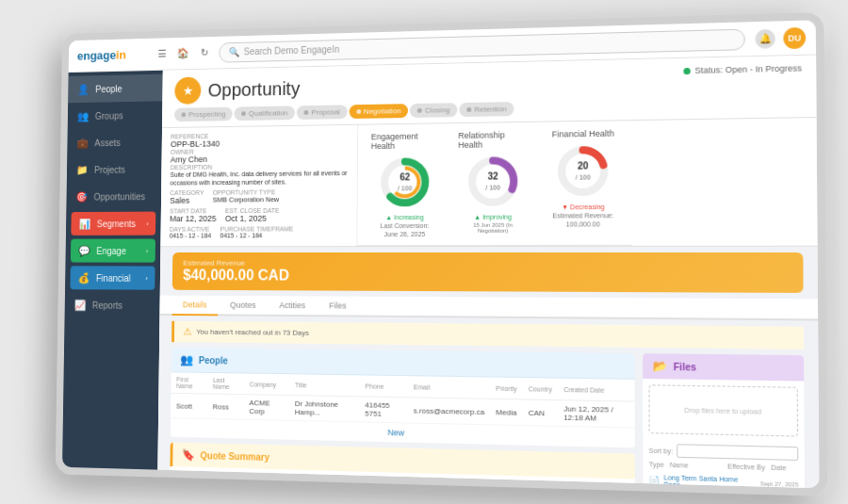  Describe the element at coordinates (495, 183) in the screenshot. I see `health-metrics: Engagement Health 62/ 100` at that location.